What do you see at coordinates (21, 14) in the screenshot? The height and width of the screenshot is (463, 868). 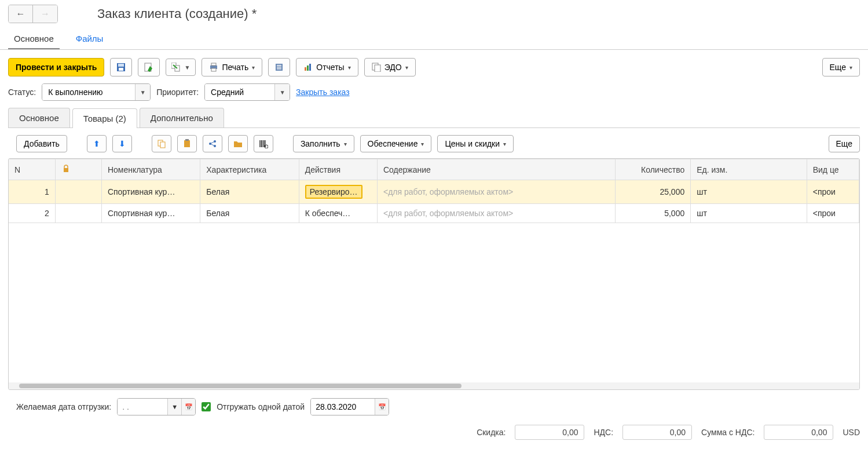 I see `nav-back-button: ←` at bounding box center [21, 14].